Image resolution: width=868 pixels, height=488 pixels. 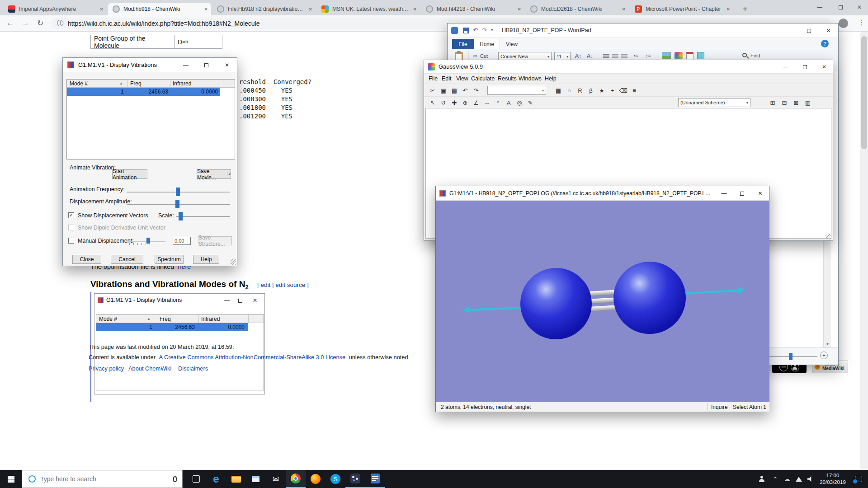 What do you see at coordinates (182, 241) in the screenshot?
I see `manual-displacement-input` at bounding box center [182, 241].